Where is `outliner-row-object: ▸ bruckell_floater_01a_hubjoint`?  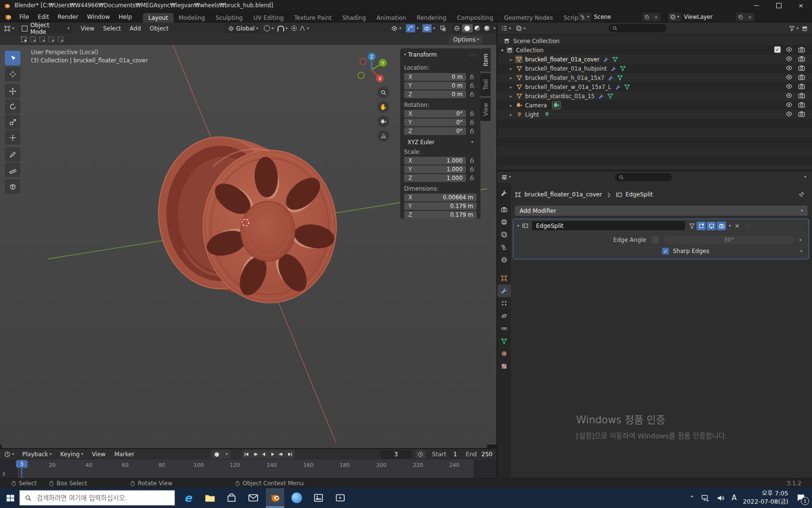
outliner-row-object: ▸ bruckell_floater_01a_hubjoint is located at coordinates (654, 69).